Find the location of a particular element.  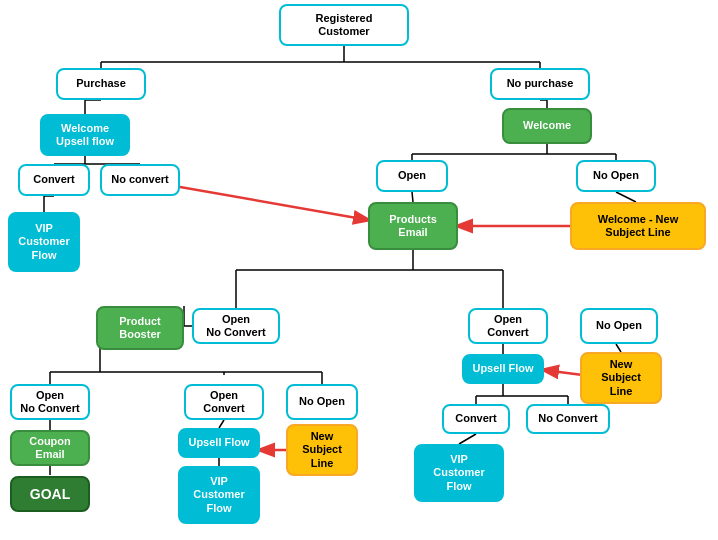

upsell-flow-right-node: Upsell Flow is located at coordinates (503, 369).